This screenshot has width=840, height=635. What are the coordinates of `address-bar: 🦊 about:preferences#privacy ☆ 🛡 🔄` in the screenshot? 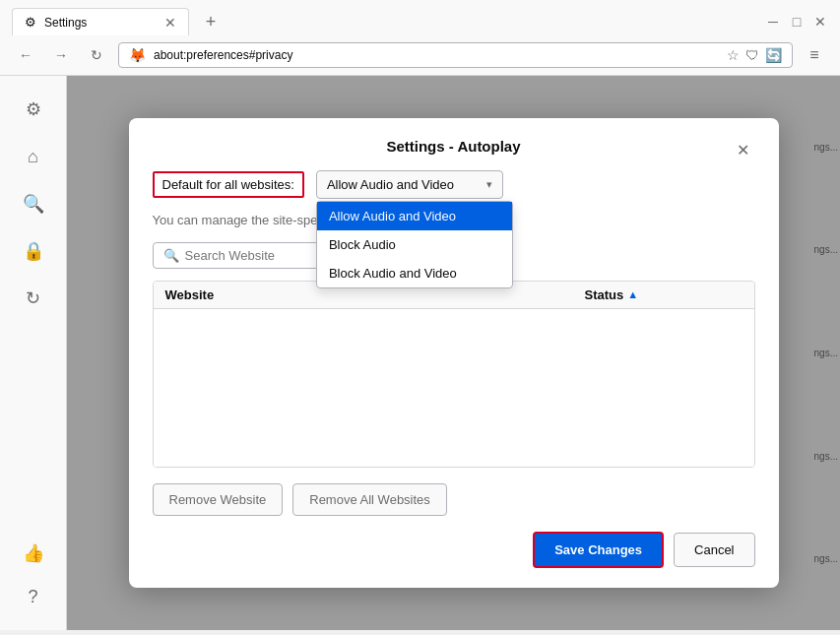 It's located at (455, 55).